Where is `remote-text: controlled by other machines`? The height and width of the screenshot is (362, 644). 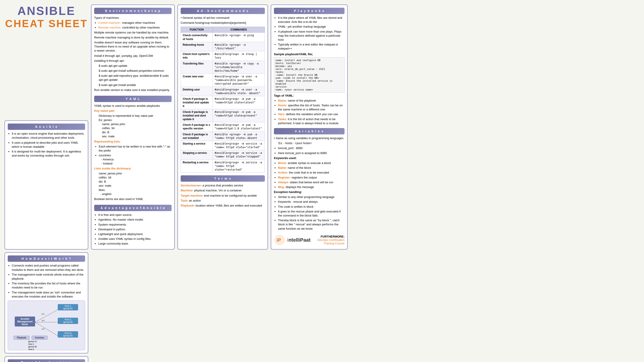
remote-text: controlled by other machines is located at coordinates (140, 27).